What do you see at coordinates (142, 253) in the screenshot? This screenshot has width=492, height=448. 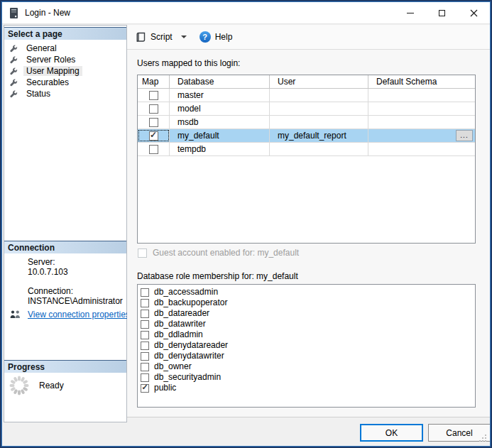 I see `guest-account-checkbox` at bounding box center [142, 253].